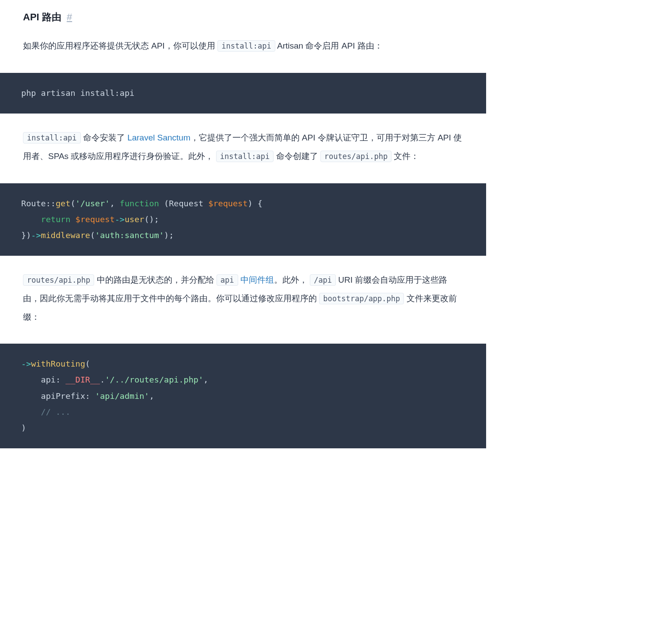 This screenshot has width=662, height=644. Describe the element at coordinates (243, 220) in the screenshot. I see `codeblock-2: Route::get('/user', function (Request $r…` at that location.